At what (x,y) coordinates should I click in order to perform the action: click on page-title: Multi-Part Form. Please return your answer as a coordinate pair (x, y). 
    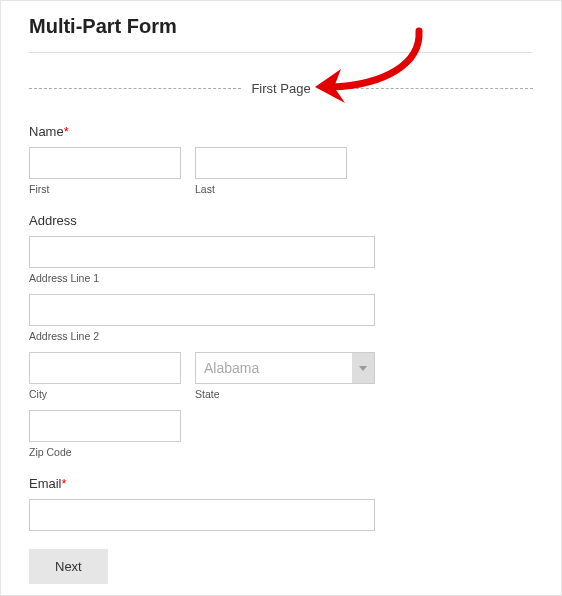
    Looking at the image, I should click on (281, 26).